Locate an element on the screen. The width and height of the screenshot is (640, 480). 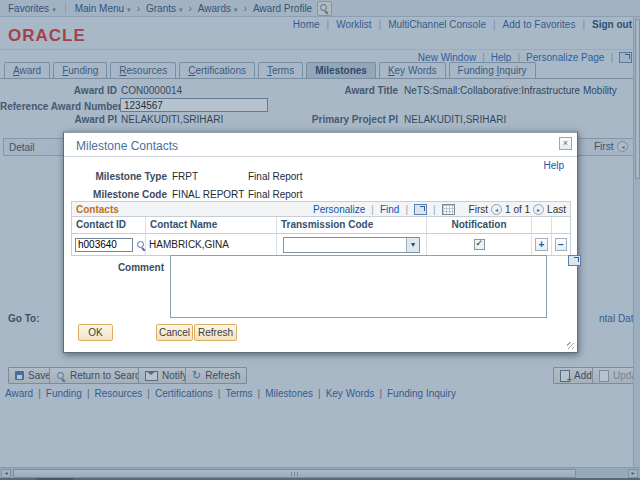
column-header-transmission-code: Transmission Code is located at coordinates (352, 225).